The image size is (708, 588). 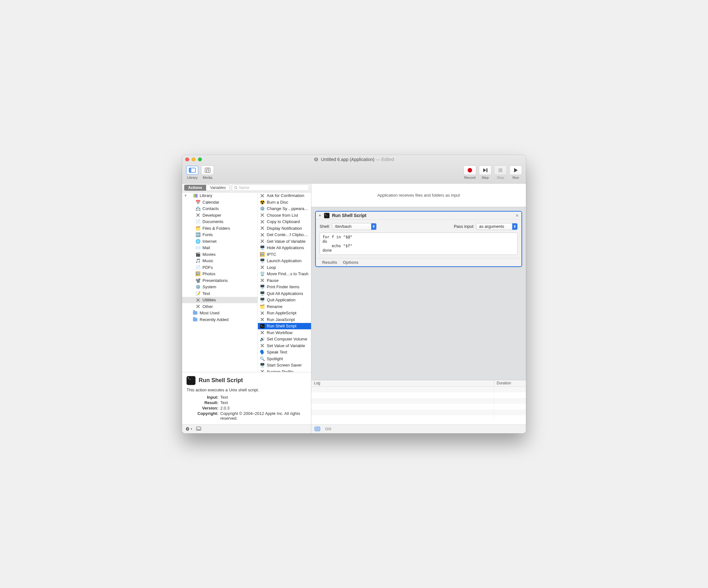 What do you see at coordinates (285, 196) in the screenshot?
I see `action-row: Ask for Confirmation` at bounding box center [285, 196].